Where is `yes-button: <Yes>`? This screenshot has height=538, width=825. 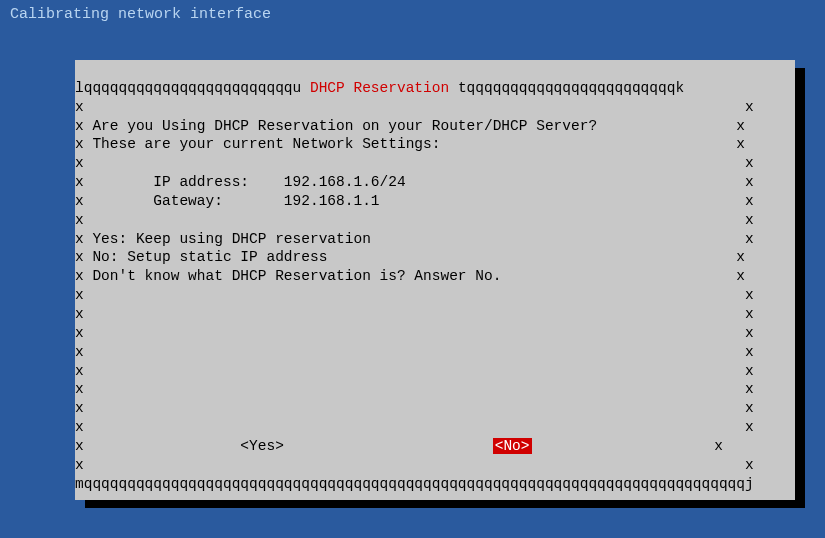 yes-button: <Yes> is located at coordinates (262, 446).